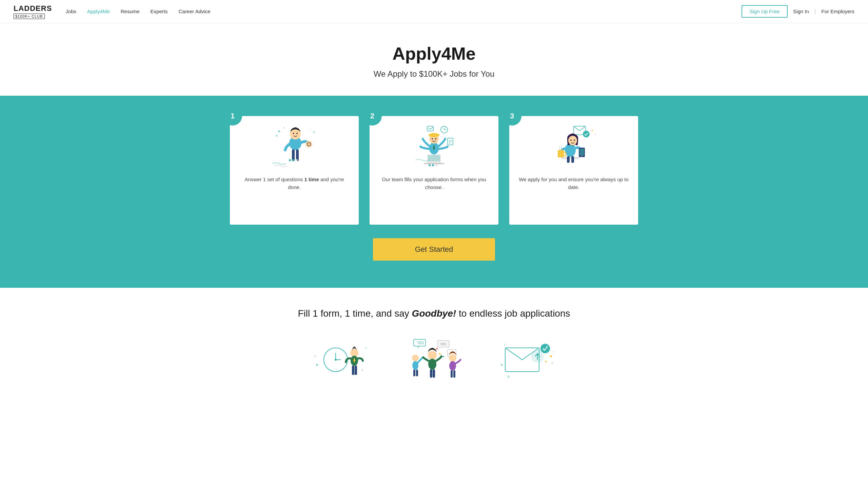  I want to click on bottom-illo-1: × ×, so click(339, 360).